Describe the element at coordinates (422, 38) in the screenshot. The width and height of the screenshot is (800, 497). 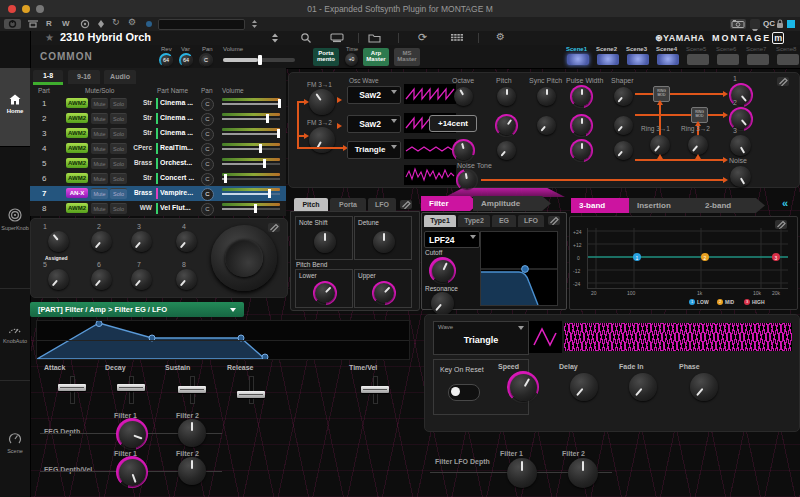
I see `sync-icon: ⟳` at that location.